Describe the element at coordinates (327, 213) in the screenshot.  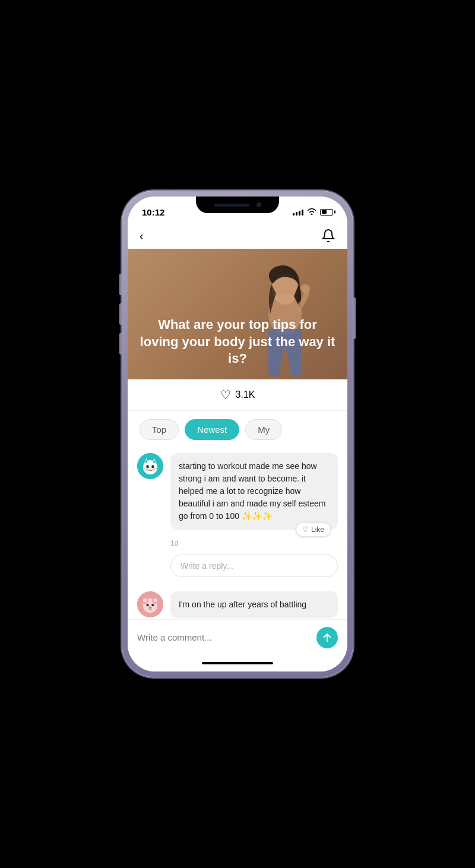
I see `battery-icon` at that location.